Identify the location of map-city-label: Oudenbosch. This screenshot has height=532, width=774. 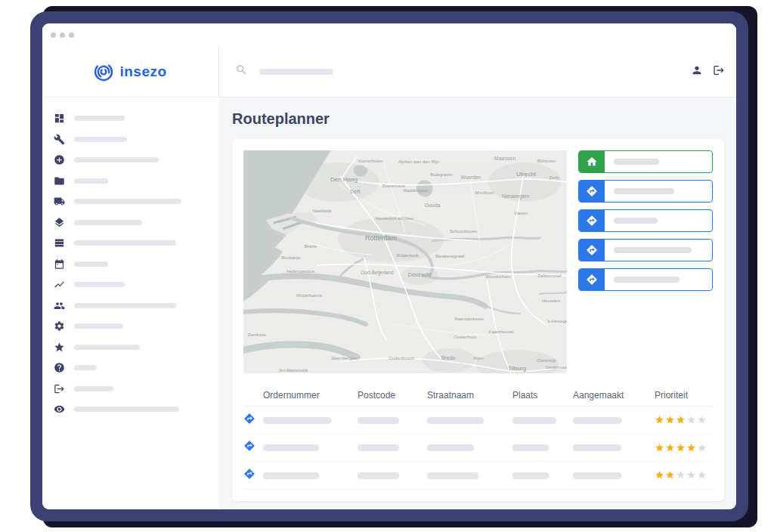
(401, 358).